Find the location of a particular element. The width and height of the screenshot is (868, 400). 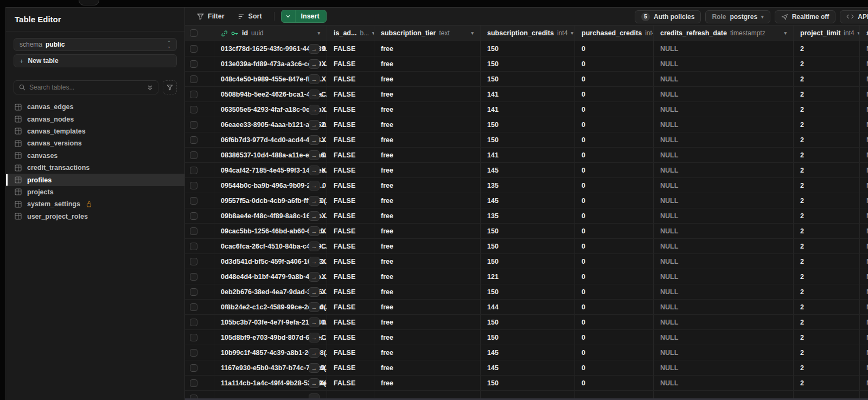

search-tables-input: Search tables... is located at coordinates (86, 87).